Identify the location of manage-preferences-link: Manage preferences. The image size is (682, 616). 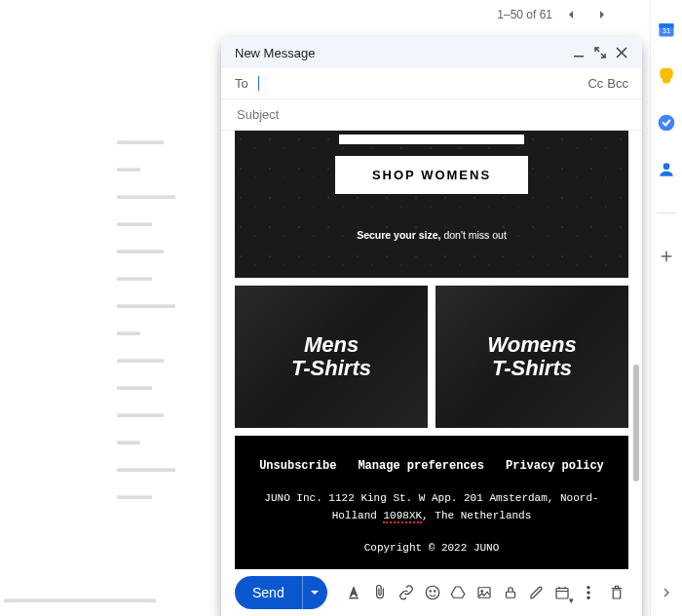
(421, 466).